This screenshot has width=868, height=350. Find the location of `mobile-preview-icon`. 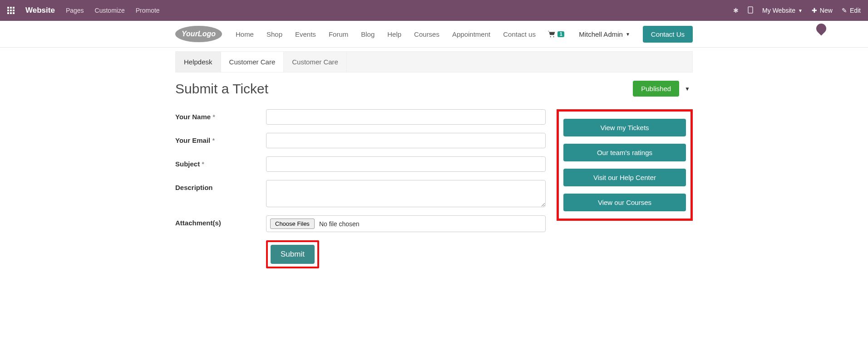

mobile-preview-icon is located at coordinates (750, 11).